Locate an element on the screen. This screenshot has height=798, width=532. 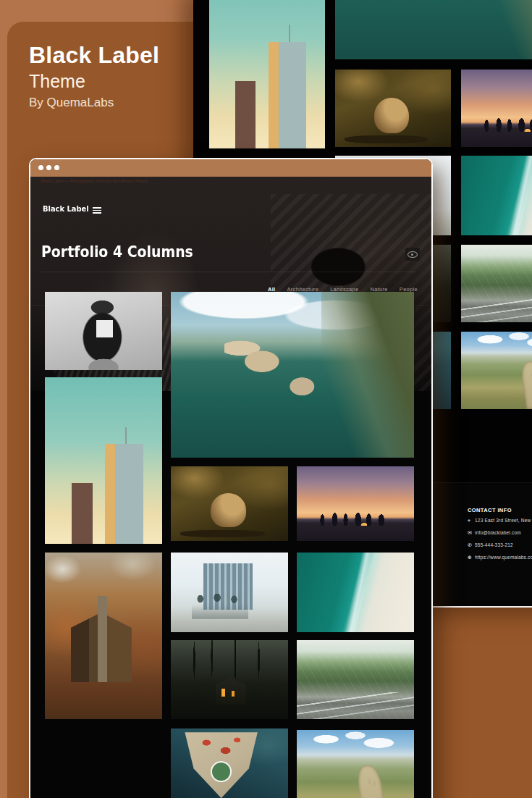
photo-fashion-model is located at coordinates (104, 331).